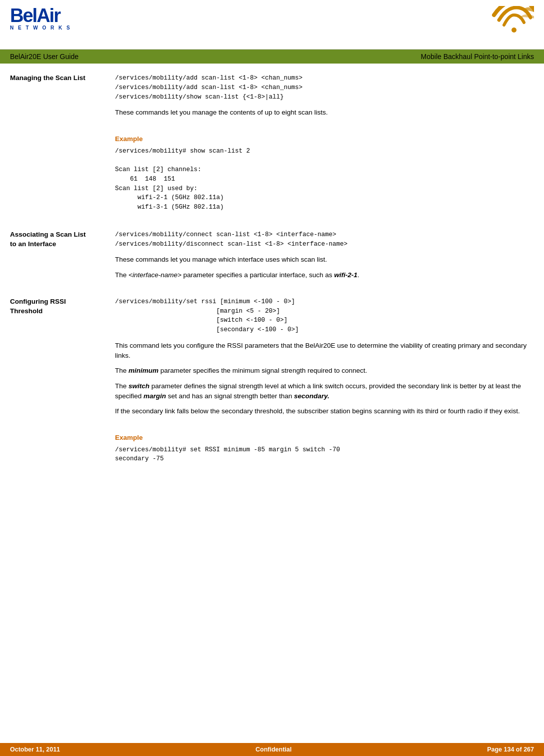 This screenshot has width=544, height=756. I want to click on para-managing-1: These commands let you manage the conten…, so click(324, 113).